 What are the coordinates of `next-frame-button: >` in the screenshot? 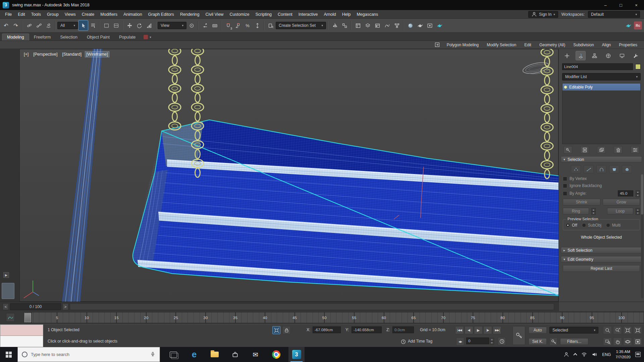 It's located at (65, 307).